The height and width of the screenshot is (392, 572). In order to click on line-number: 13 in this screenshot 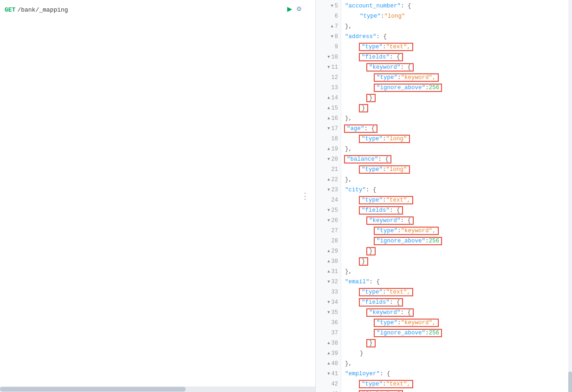, I will do `click(328, 88)`.